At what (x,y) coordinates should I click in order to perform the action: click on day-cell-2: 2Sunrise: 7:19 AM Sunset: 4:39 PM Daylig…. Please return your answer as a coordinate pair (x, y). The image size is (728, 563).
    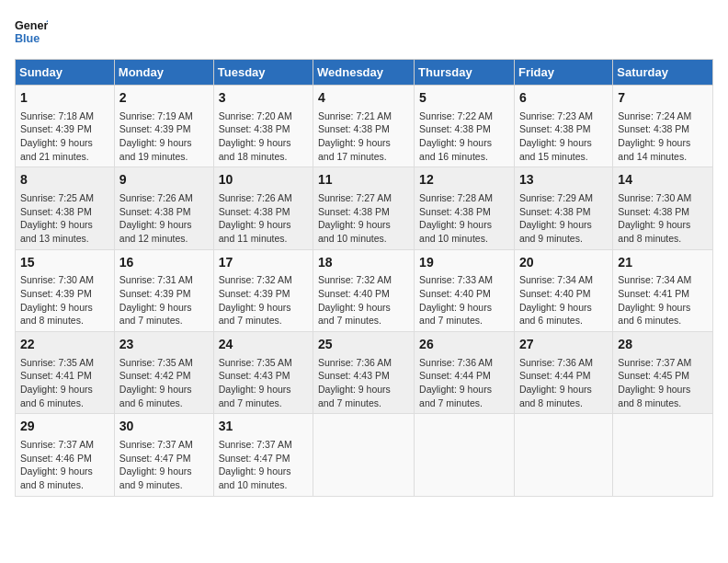
    Looking at the image, I should click on (164, 127).